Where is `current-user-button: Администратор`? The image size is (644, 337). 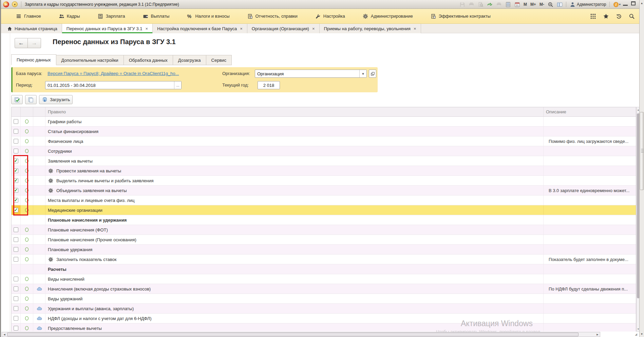
current-user-button: Администратор is located at coordinates (588, 5).